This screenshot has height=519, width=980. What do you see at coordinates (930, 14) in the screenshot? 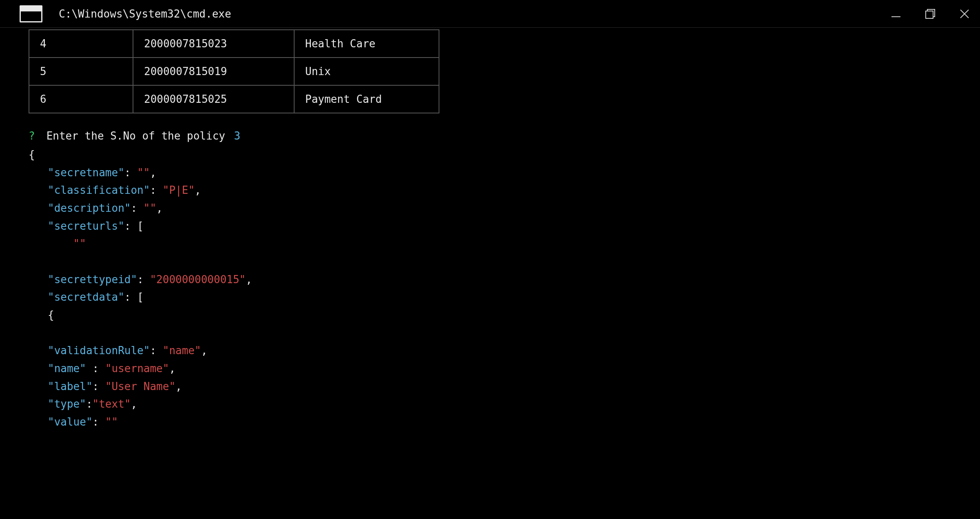
I see `maximize-button` at bounding box center [930, 14].